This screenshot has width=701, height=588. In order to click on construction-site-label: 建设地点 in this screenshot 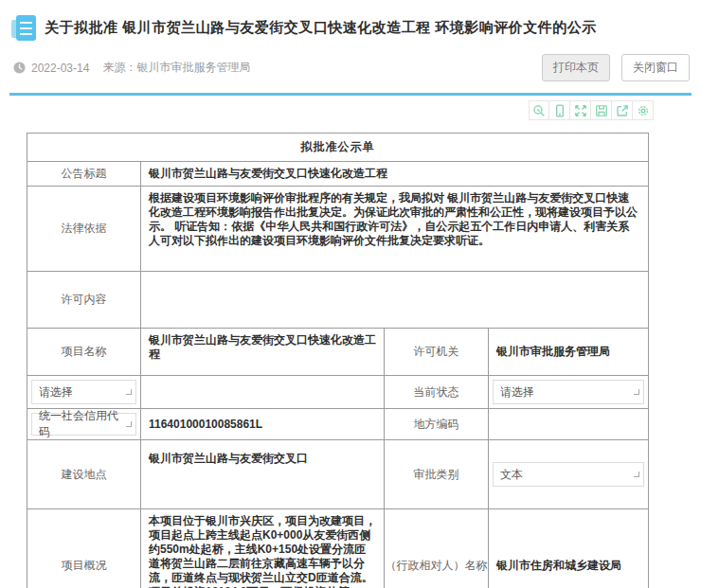, I will do `click(84, 475)`.